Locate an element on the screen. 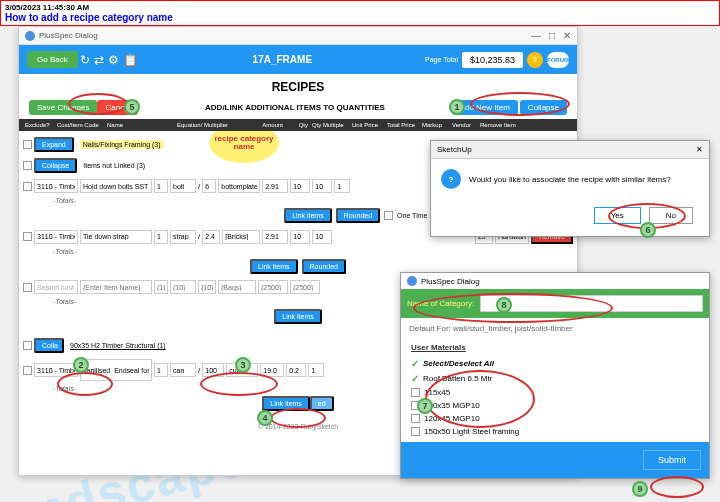 The width and height of the screenshot is (720, 502). minimize-icon: — is located at coordinates (536, 36).